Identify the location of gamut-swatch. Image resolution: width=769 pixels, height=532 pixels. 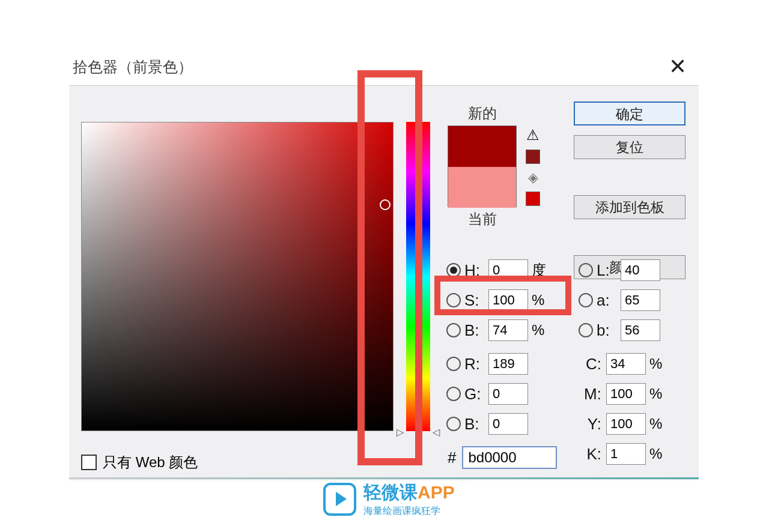
(533, 157).